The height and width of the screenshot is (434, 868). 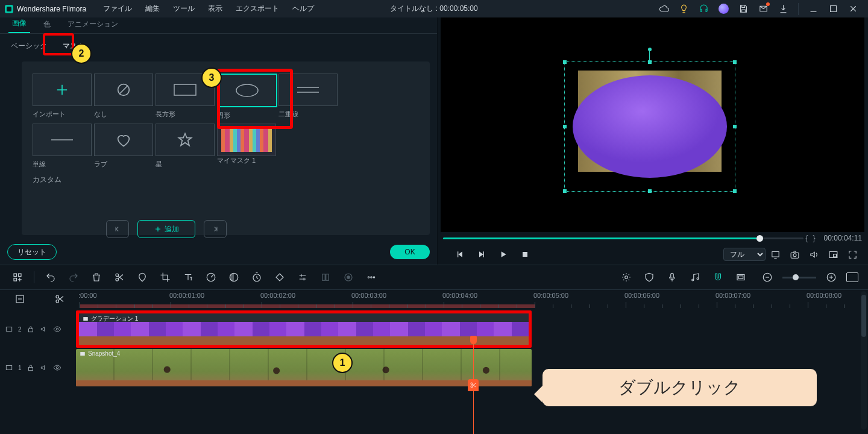 I want to click on display-mode-icon, so click(x=775, y=254).